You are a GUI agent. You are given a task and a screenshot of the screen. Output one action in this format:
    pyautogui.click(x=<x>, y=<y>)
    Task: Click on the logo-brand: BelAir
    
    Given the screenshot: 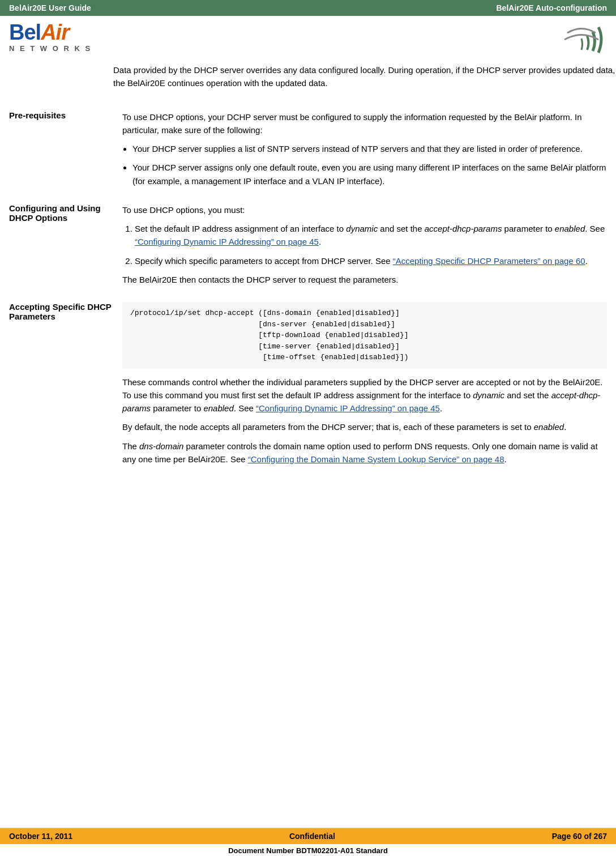 What is the action you would take?
    pyautogui.click(x=50, y=32)
    